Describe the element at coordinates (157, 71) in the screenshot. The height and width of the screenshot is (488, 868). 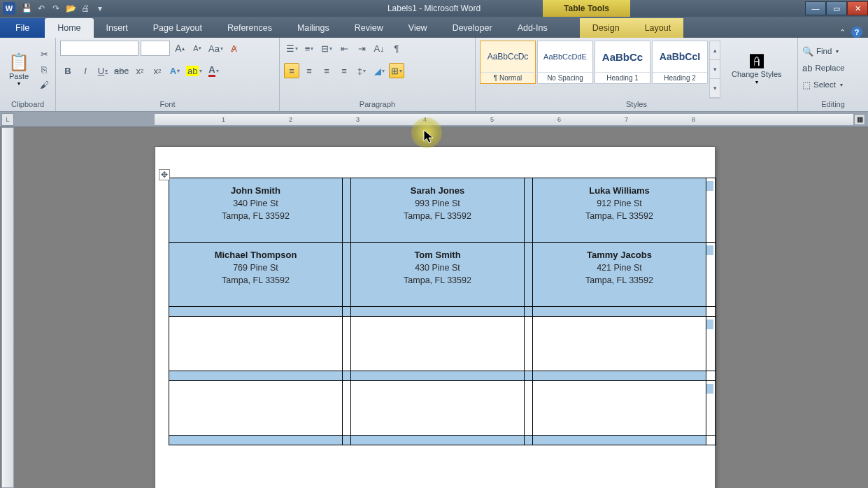
I see `superscript-button: x2` at that location.